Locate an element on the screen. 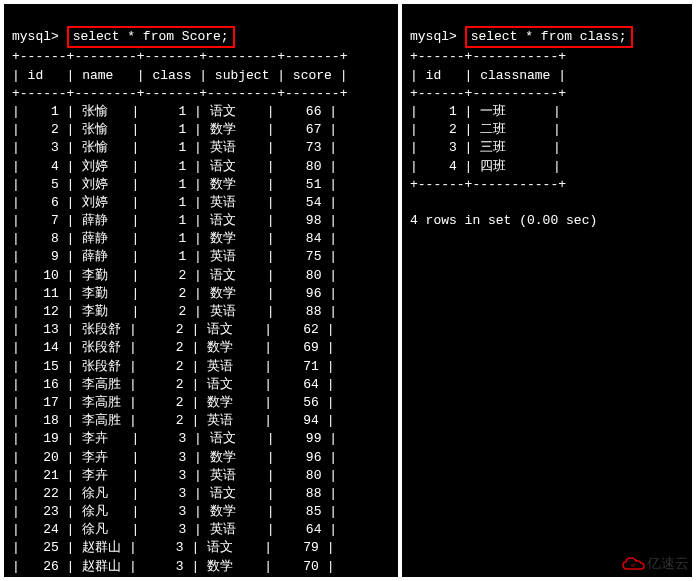 This screenshot has width=699, height=581. table-header-row: | id | name | class | subject | score | is located at coordinates (180, 76).